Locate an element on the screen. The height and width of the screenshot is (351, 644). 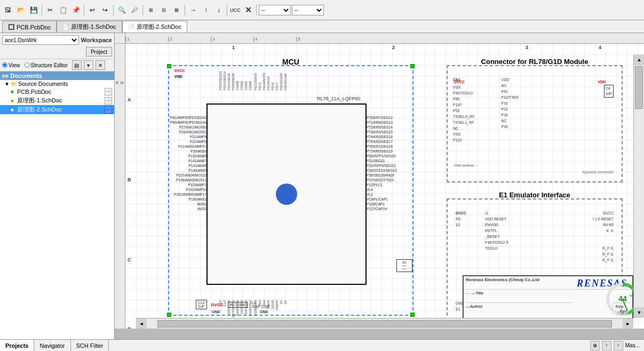
title-row-author: —Author is located at coordinates (519, 306).